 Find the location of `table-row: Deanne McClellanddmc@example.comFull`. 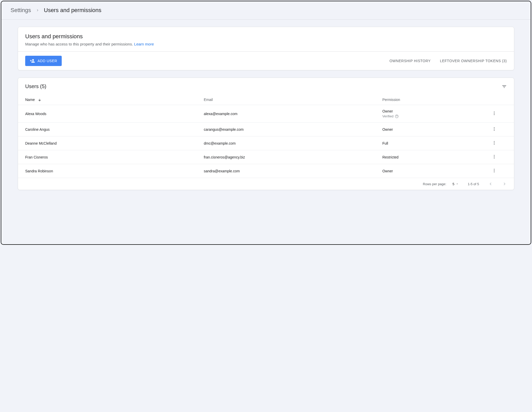

table-row: Deanne McClellanddmc@example.comFull is located at coordinates (266, 143).